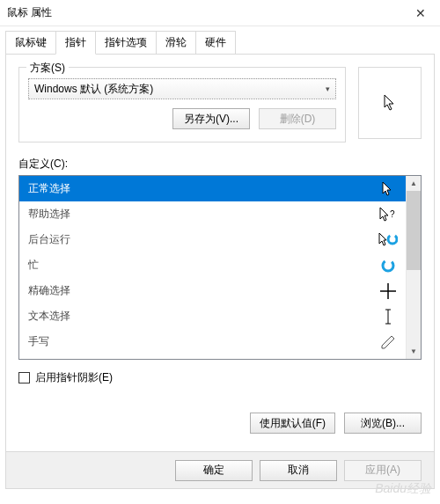 The height and width of the screenshot is (504, 440). I want to click on busy-cursor-icon, so click(388, 266).